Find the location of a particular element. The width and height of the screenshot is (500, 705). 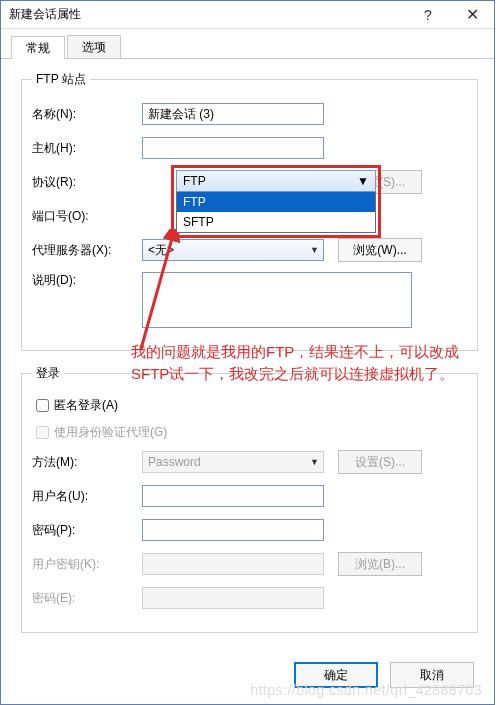

protocol-dropdown-overlay: FTP ▼ FTP SFTP is located at coordinates (276, 202).